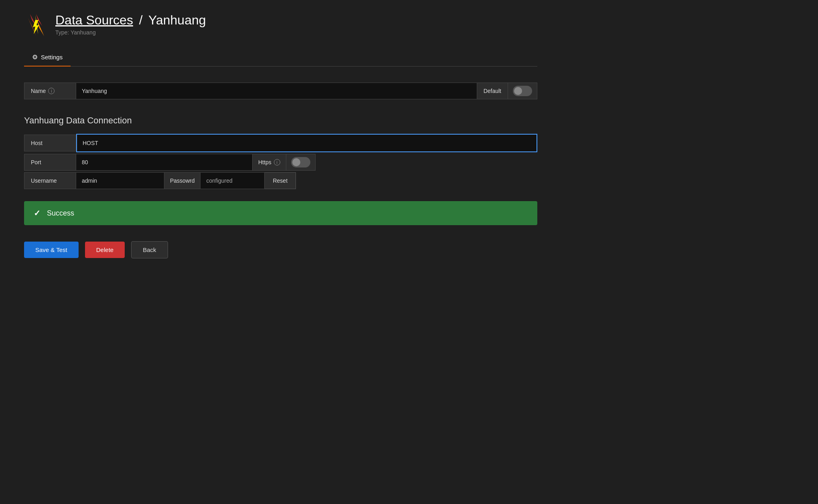 The width and height of the screenshot is (818, 504). What do you see at coordinates (281, 181) in the screenshot?
I see `username-row: Username Passowrd configured Reset` at bounding box center [281, 181].